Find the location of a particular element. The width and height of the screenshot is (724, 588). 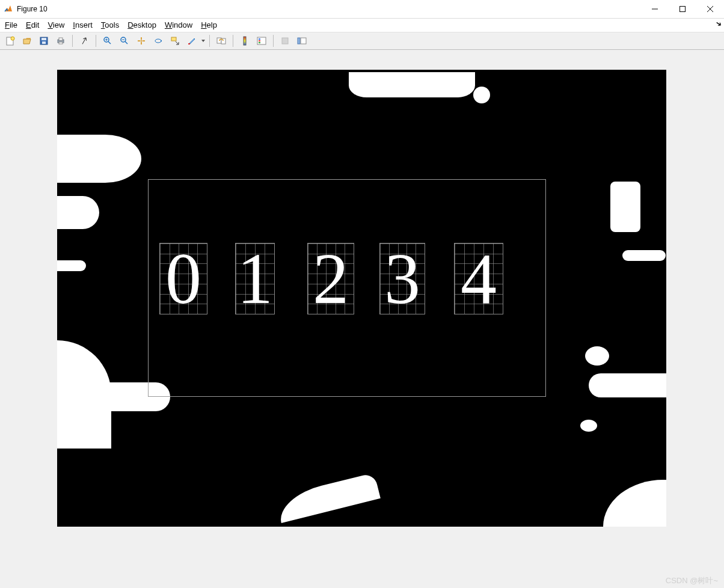

watermark-text: CSDN @树叶~ is located at coordinates (692, 581).